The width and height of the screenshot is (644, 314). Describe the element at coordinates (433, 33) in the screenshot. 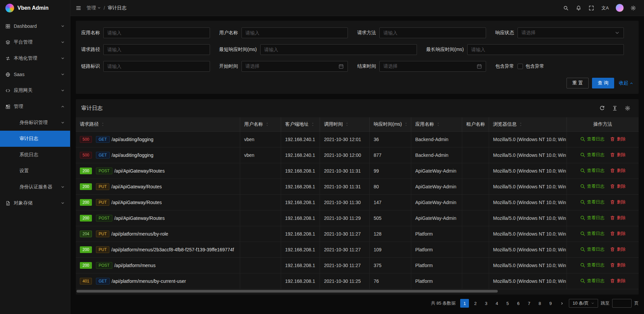

I see `request-method-input` at that location.